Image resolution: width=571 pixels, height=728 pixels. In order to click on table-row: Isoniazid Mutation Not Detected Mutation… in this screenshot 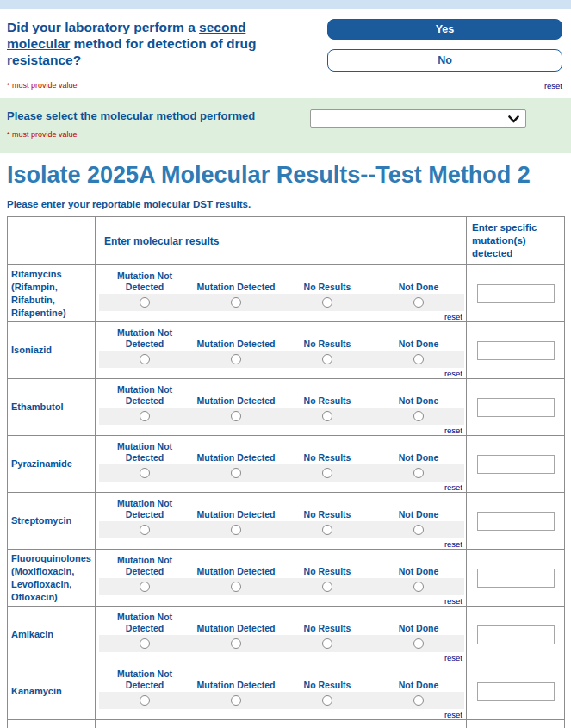, I will do `click(286, 351)`.